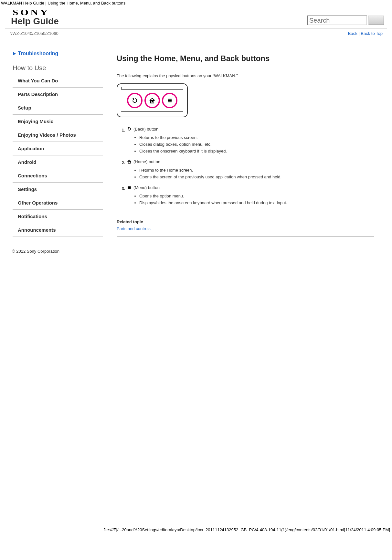 The height and width of the screenshot is (560, 392). Describe the element at coordinates (58, 108) in the screenshot. I see `sidebar-item: Setup` at that location.